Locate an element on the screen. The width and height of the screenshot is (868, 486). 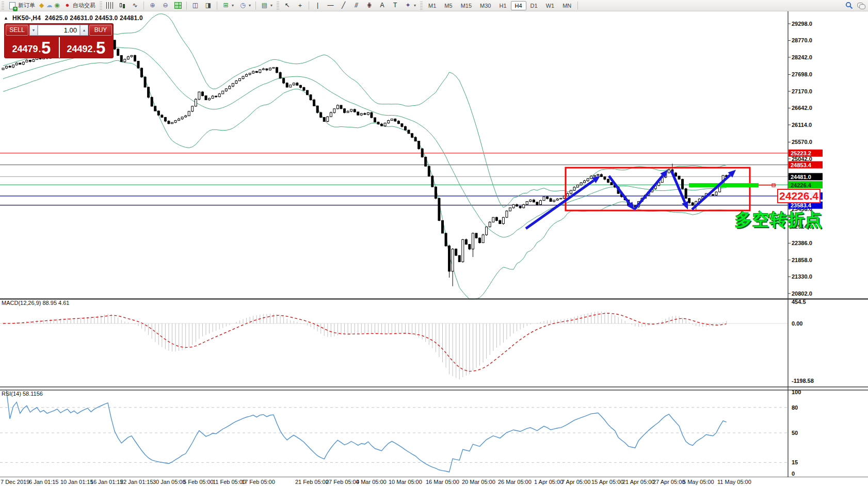
price-tick-label: 27170.0 is located at coordinates (802, 91).